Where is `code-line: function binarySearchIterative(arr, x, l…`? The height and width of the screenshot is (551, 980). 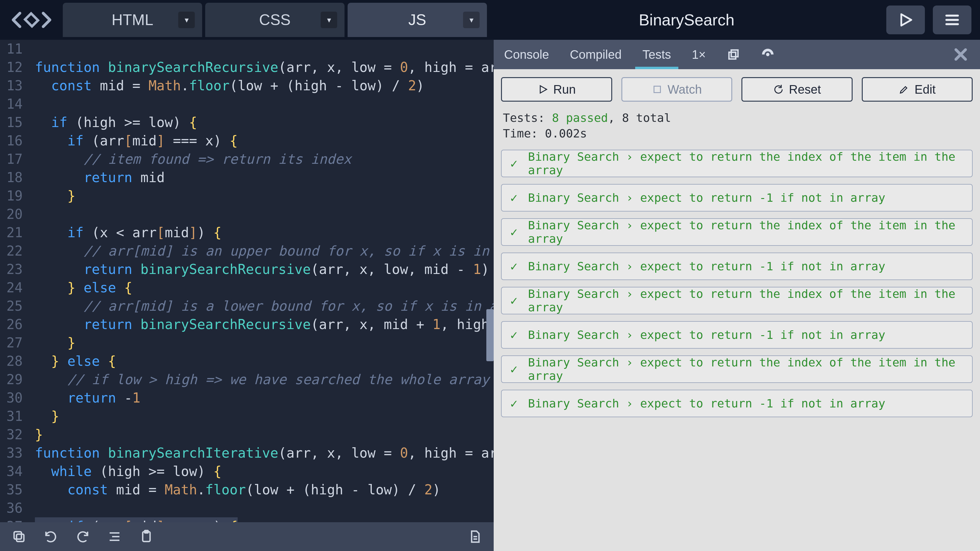 code-line: function binarySearchIterative(arr, x, l… is located at coordinates (264, 453).